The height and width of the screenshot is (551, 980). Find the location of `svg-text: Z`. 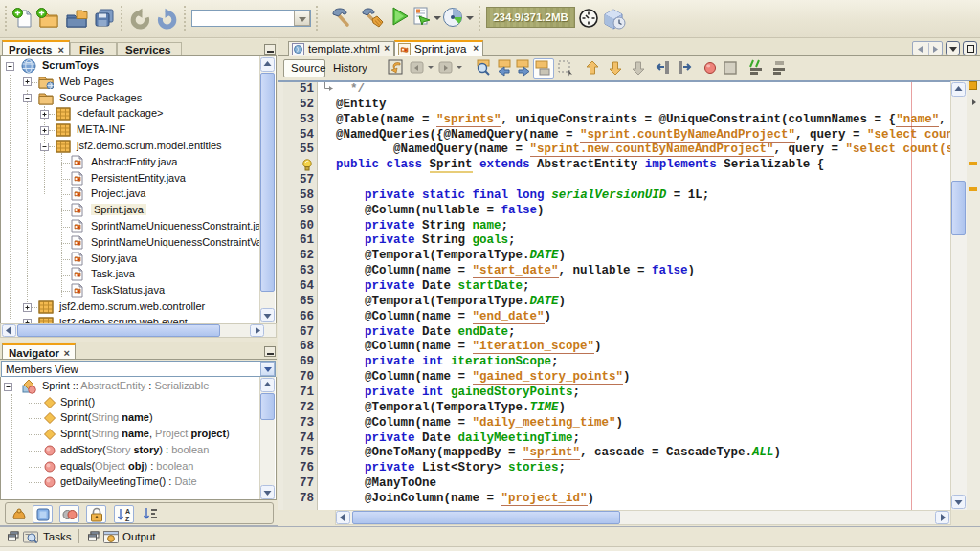

svg-text: Z is located at coordinates (128, 518).